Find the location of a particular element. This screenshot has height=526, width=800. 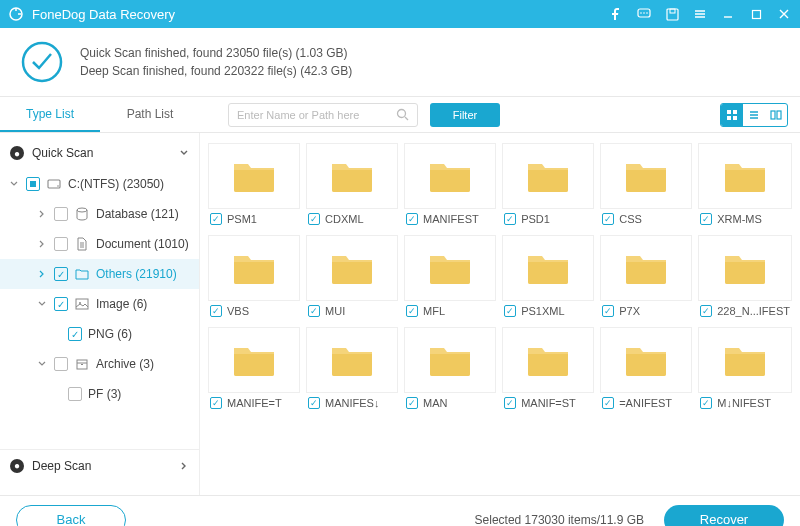

tree-document: Document (1010) is located at coordinates (100, 244).